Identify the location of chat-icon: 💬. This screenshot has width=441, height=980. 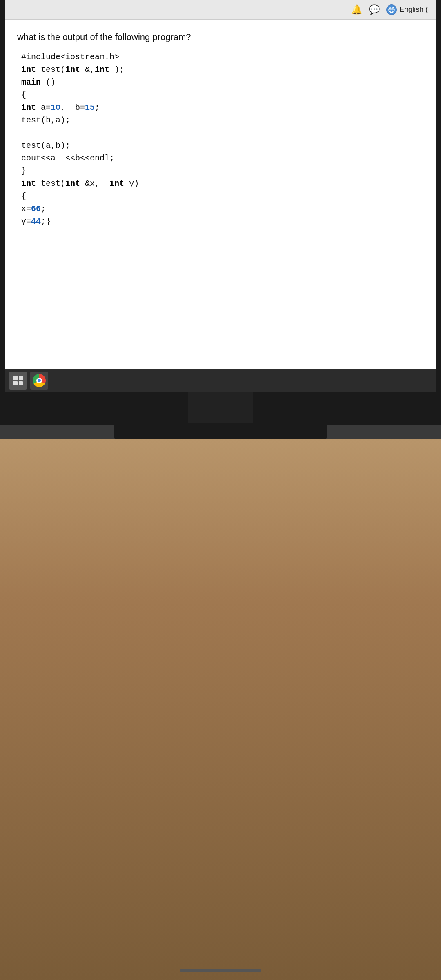
(374, 10).